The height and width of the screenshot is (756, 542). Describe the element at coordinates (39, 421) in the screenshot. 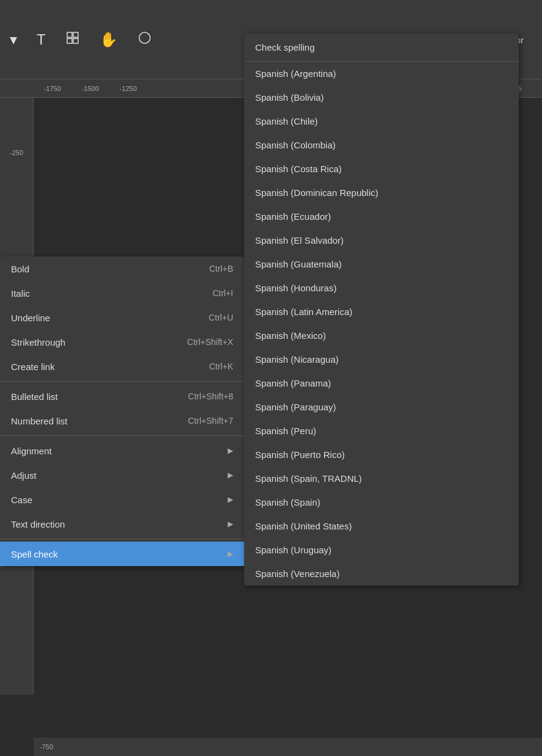

I see `menu-label: Numbered list` at that location.